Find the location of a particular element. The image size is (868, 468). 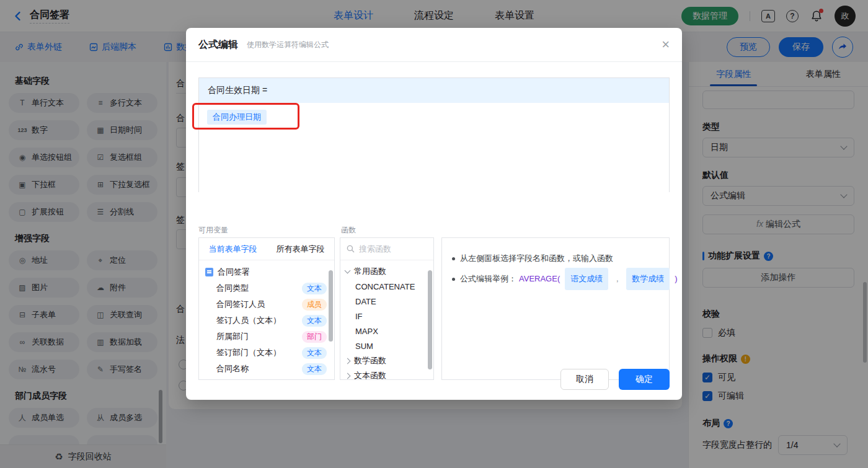

tab-current-form-fields: 当前表单字段 is located at coordinates (233, 249).